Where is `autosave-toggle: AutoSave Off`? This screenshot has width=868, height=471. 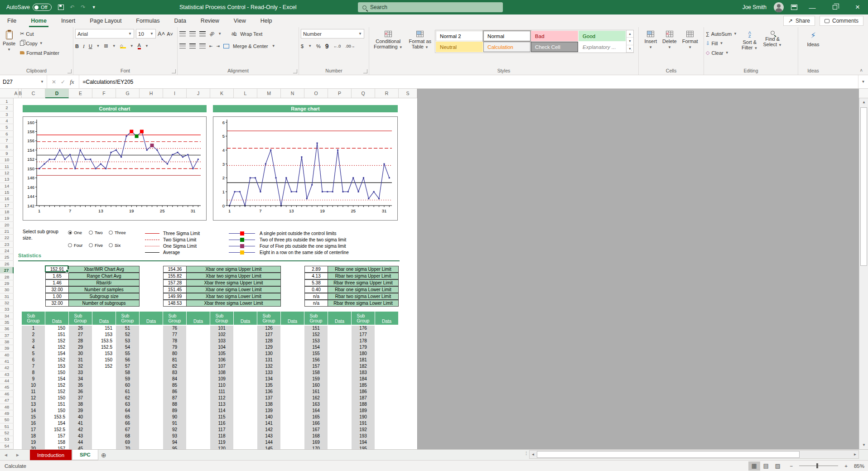 autosave-toggle: AutoSave Off is located at coordinates (29, 7).